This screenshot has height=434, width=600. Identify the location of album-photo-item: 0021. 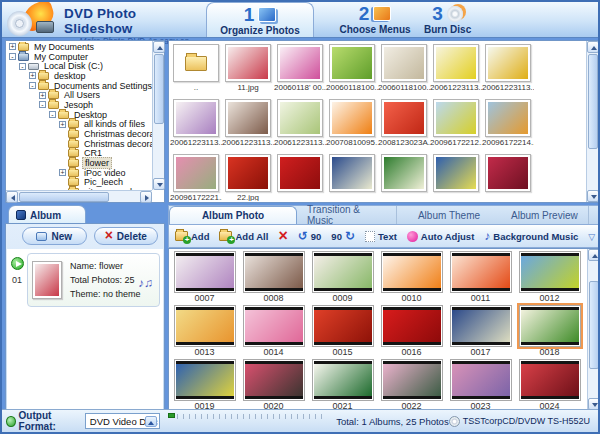
(342, 383).